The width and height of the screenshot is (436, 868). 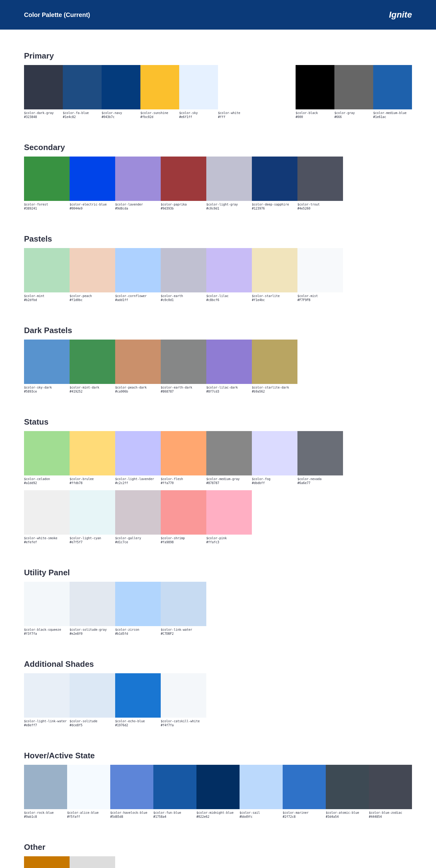 What do you see at coordinates (218, 604) in the screenshot?
I see `section-utility: Utility Panel $color-black-squeeze#f3f7f…` at bounding box center [218, 604].